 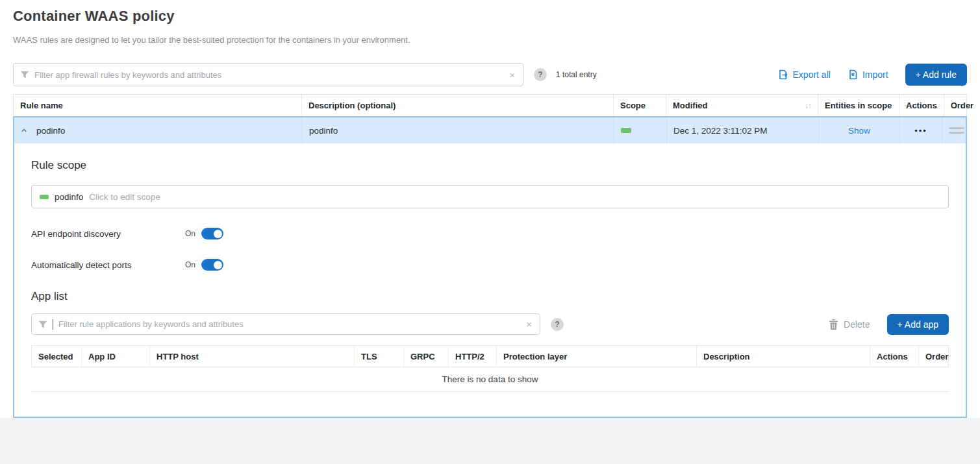 I want to click on export-all-button: Export all, so click(x=804, y=75).